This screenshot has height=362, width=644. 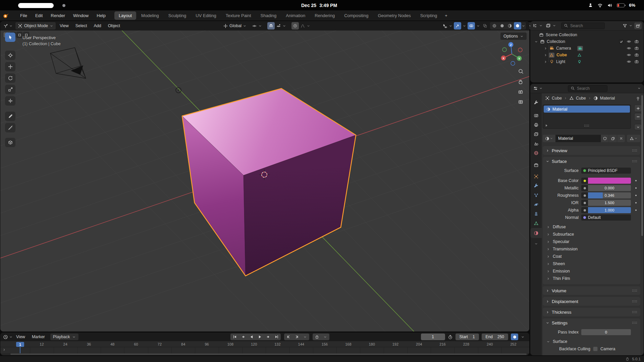 What do you see at coordinates (265, 350) in the screenshot?
I see `timeline-channels` at bounding box center [265, 350].